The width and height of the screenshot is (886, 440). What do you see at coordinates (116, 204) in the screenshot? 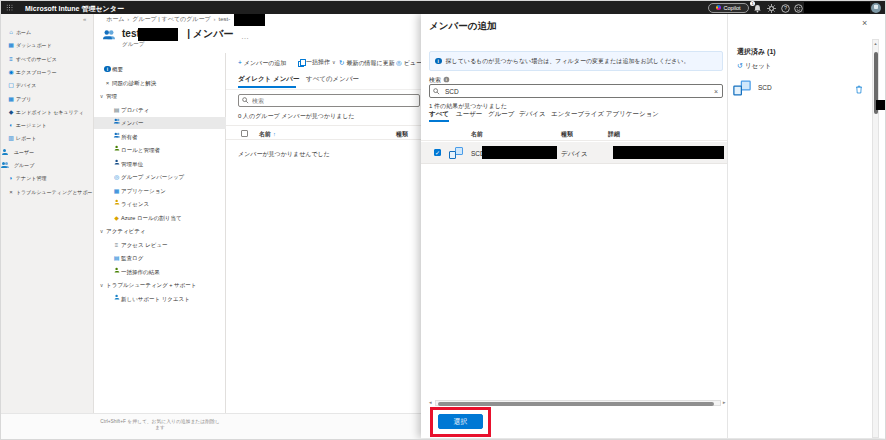
I see `licenses-icon` at bounding box center [116, 204].